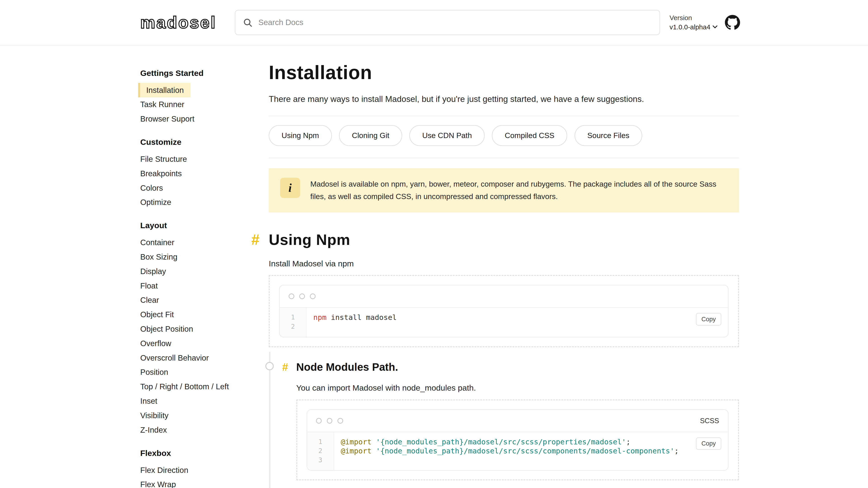 The height and width of the screenshot is (488, 868). Describe the element at coordinates (205, 104) in the screenshot. I see `sidebar-item-task-runner: Task Runner` at that location.